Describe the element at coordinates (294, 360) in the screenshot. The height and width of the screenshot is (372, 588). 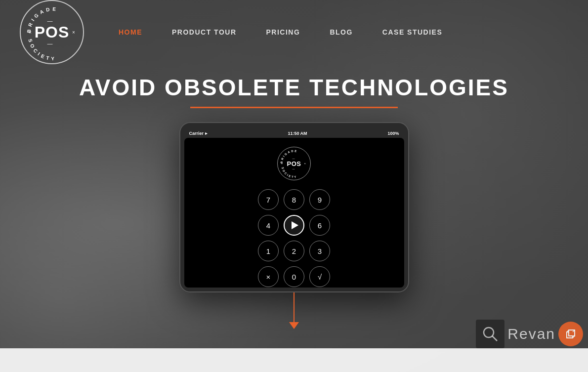
I see `bottom-bar` at that location.